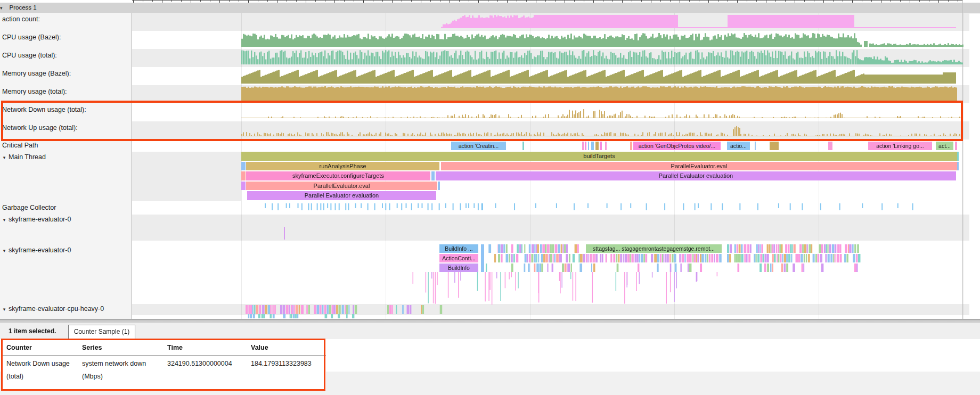 This screenshot has width=980, height=395. Describe the element at coordinates (29, 208) in the screenshot. I see `track-label: Garbage Collector` at that location.